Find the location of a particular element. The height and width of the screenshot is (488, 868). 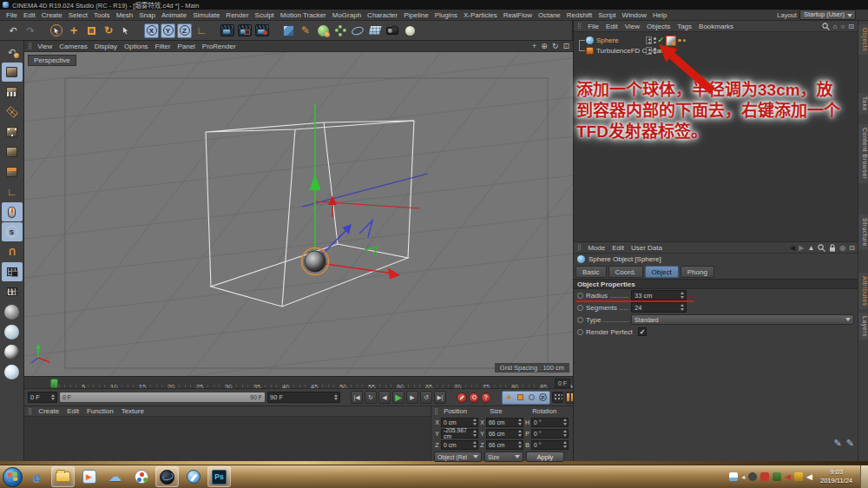

object-name: Sphere is located at coordinates (608, 40).